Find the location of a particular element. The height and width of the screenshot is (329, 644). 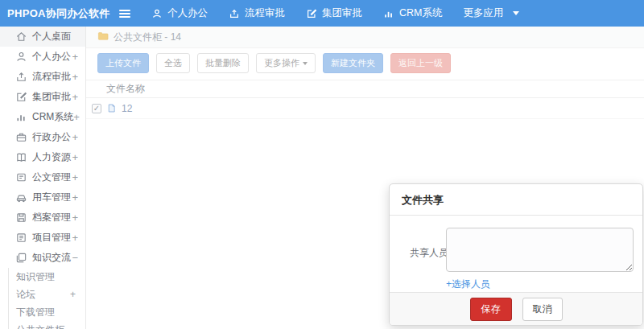

expand-minus: − is located at coordinates (75, 257).